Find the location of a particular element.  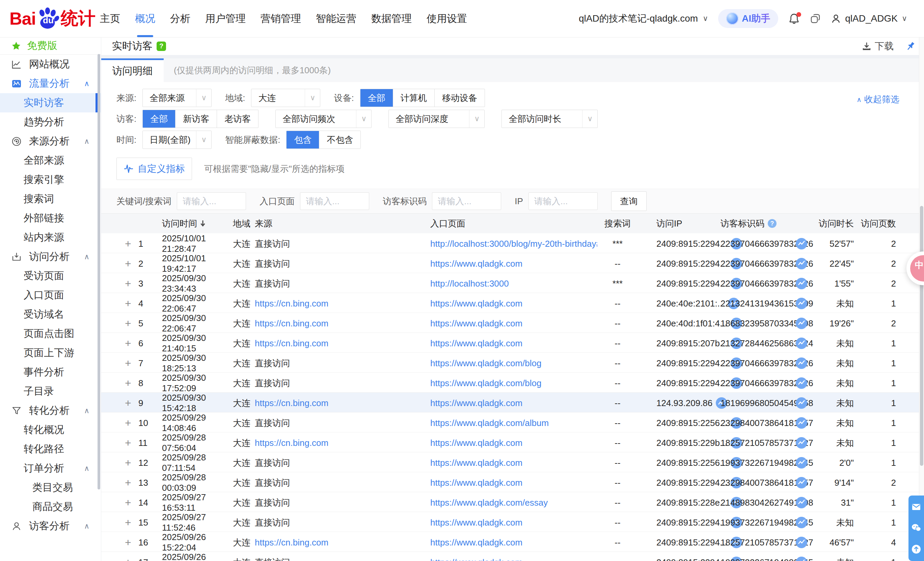

sidebar-item-13: 入口页面 is located at coordinates (50, 296).